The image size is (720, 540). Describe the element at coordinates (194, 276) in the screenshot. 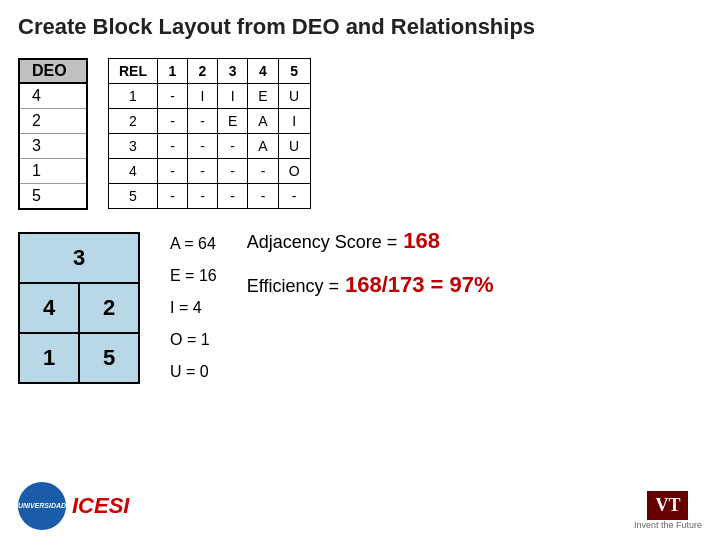

I see `score-e: E = 16` at that location.